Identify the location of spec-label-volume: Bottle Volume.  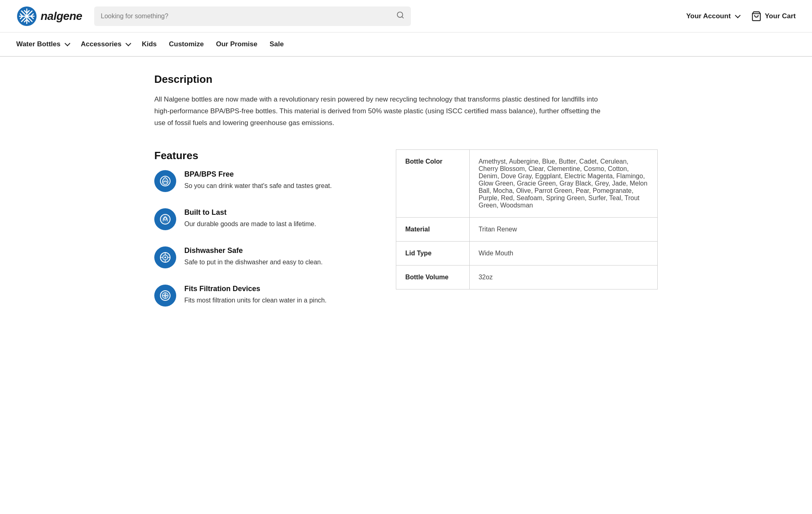
(433, 277).